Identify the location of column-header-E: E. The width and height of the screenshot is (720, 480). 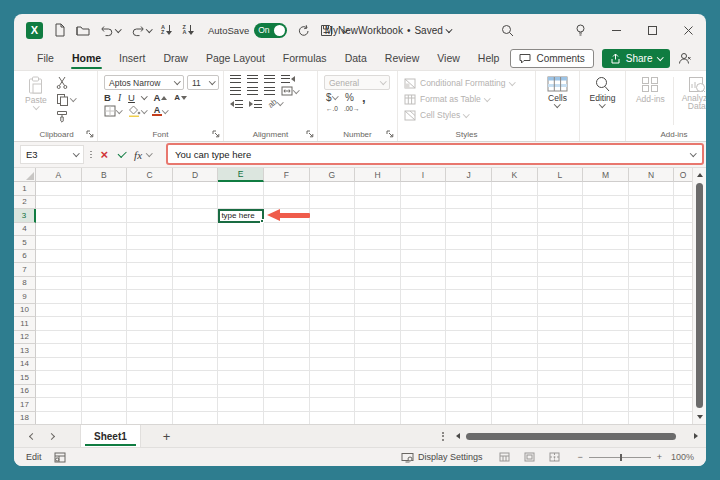
(241, 175).